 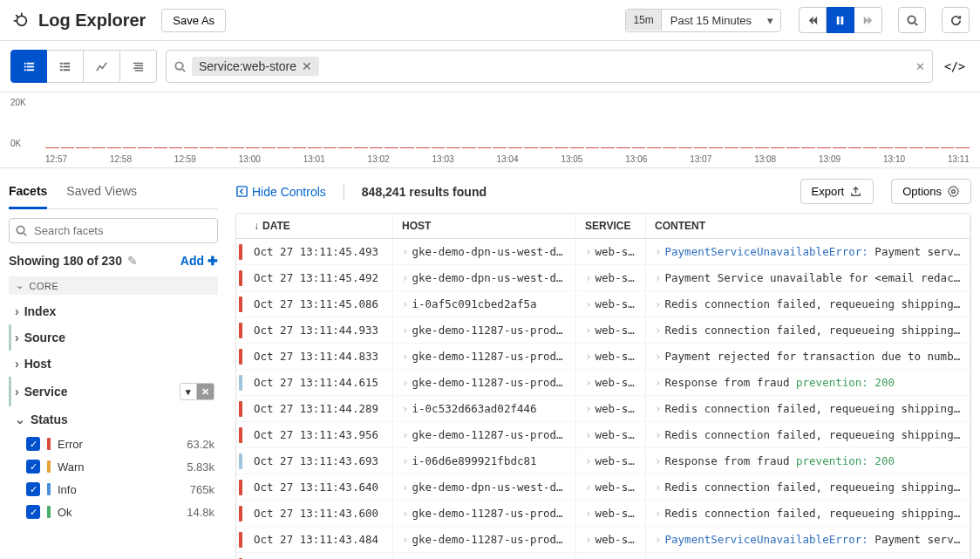 What do you see at coordinates (113, 419) in the screenshot?
I see `facet-status: ⌄Status` at bounding box center [113, 419].